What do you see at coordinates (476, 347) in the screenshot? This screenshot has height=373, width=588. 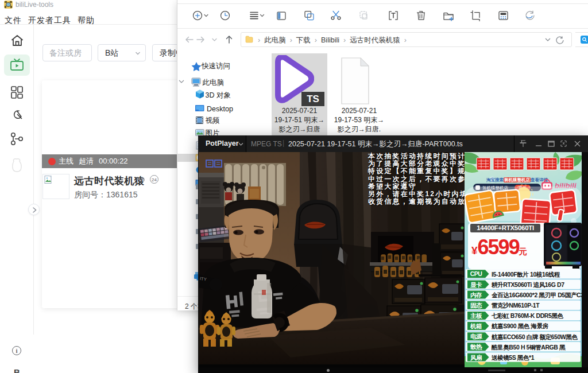 I see `svg-text: 散热` at bounding box center [476, 347].